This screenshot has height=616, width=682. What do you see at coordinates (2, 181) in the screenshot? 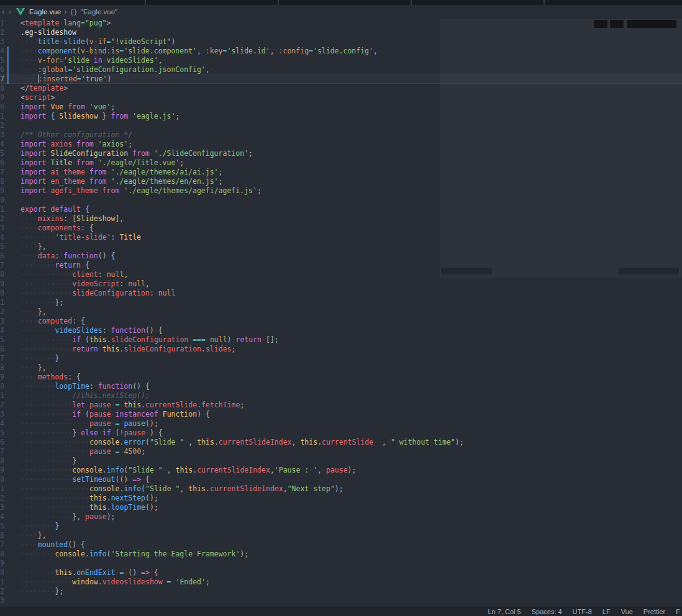
I see `line-number: 18` at bounding box center [2, 181].